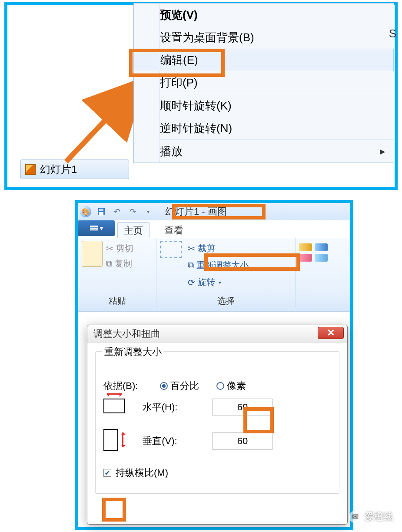 This screenshot has width=402, height=532. What do you see at coordinates (58, 170) in the screenshot?
I see `file-tile-label: 幻灯片1` at bounding box center [58, 170].